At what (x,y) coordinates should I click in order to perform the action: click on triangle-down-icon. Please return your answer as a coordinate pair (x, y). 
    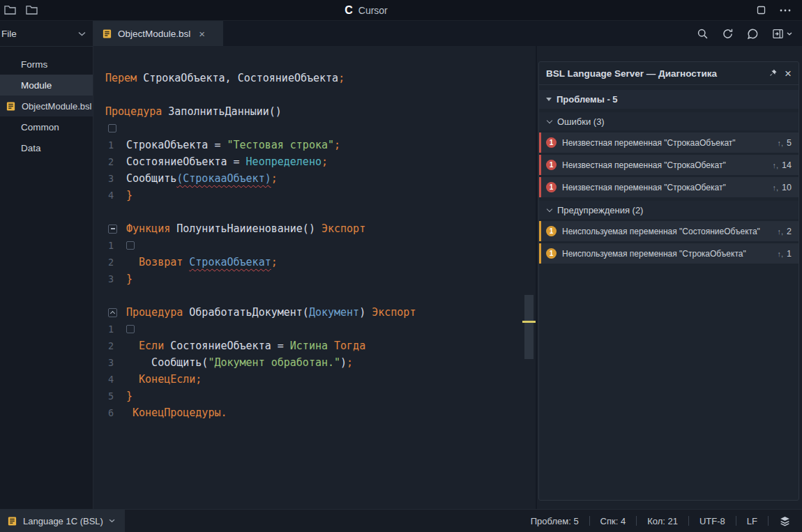
    Looking at the image, I should click on (549, 99).